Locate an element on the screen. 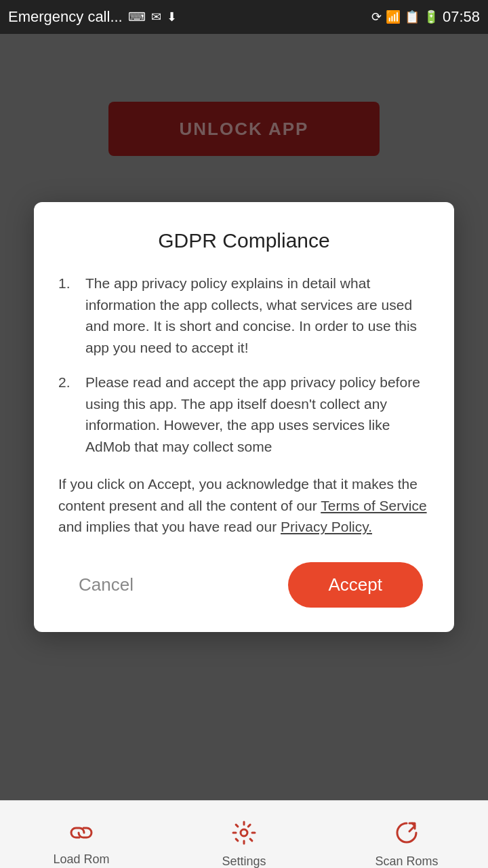  footer-part2: and implies that you have read our is located at coordinates (169, 526).